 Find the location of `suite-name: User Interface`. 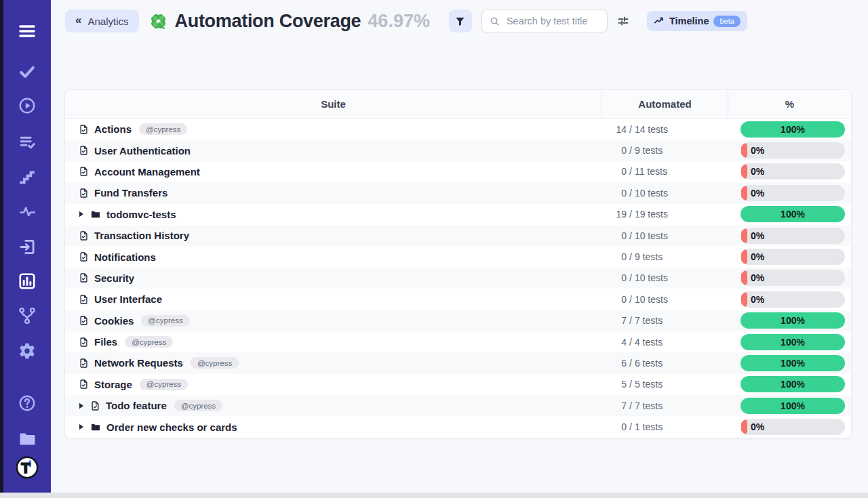

suite-name: User Interface is located at coordinates (128, 299).